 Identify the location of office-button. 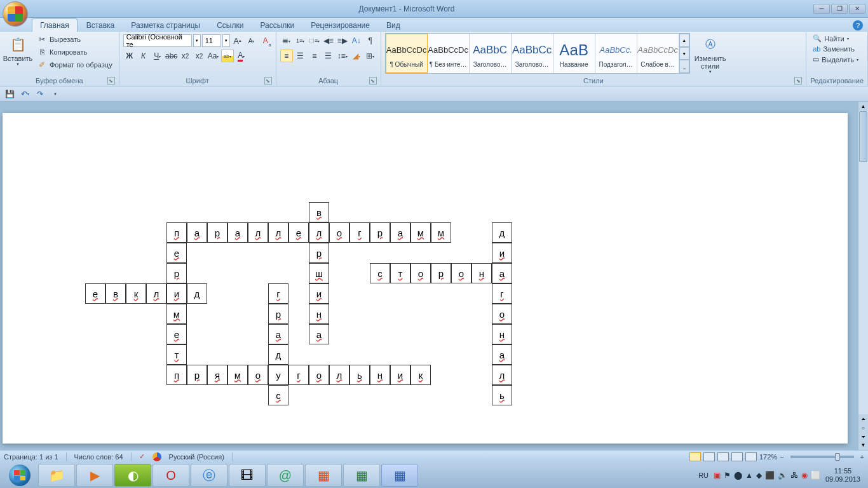
(15, 14).